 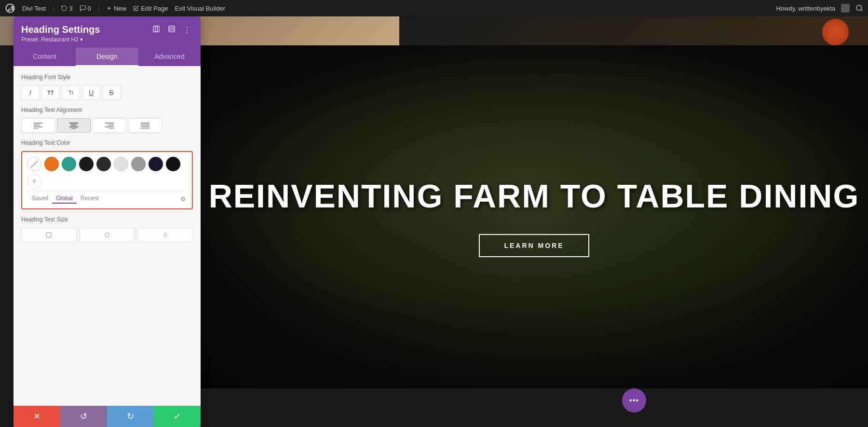 I want to click on howdy-text: Howdy, writtenbyekta, so click(x=805, y=9).